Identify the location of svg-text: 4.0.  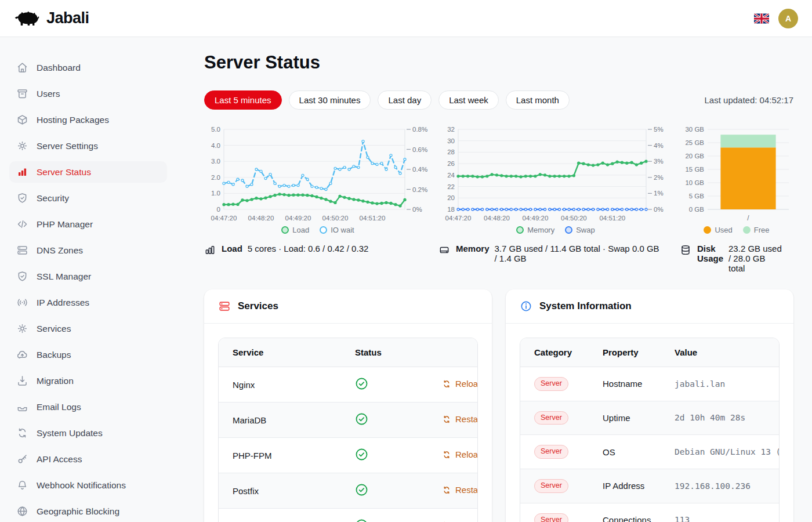
(216, 146).